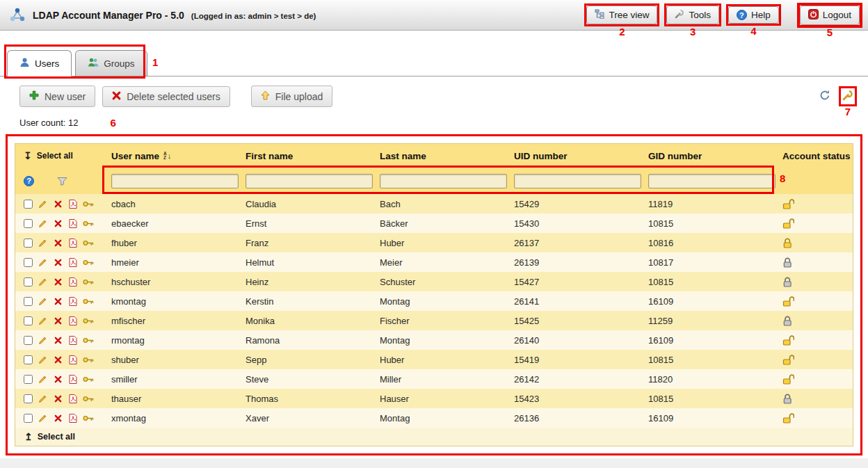  What do you see at coordinates (61, 156) in the screenshot?
I see `select-all-top: Select all` at bounding box center [61, 156].